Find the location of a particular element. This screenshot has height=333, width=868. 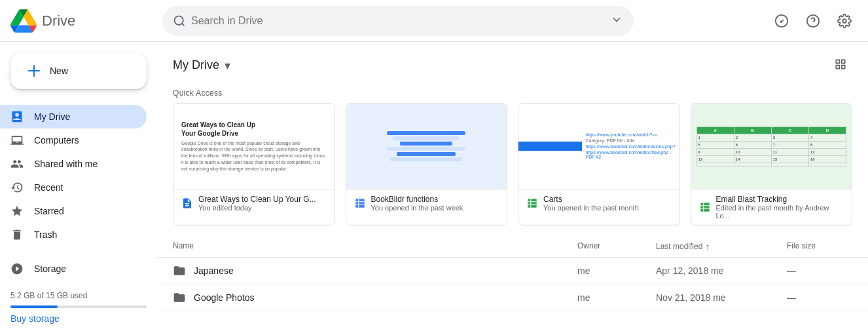

col-owner-header: Owner is located at coordinates (617, 246).